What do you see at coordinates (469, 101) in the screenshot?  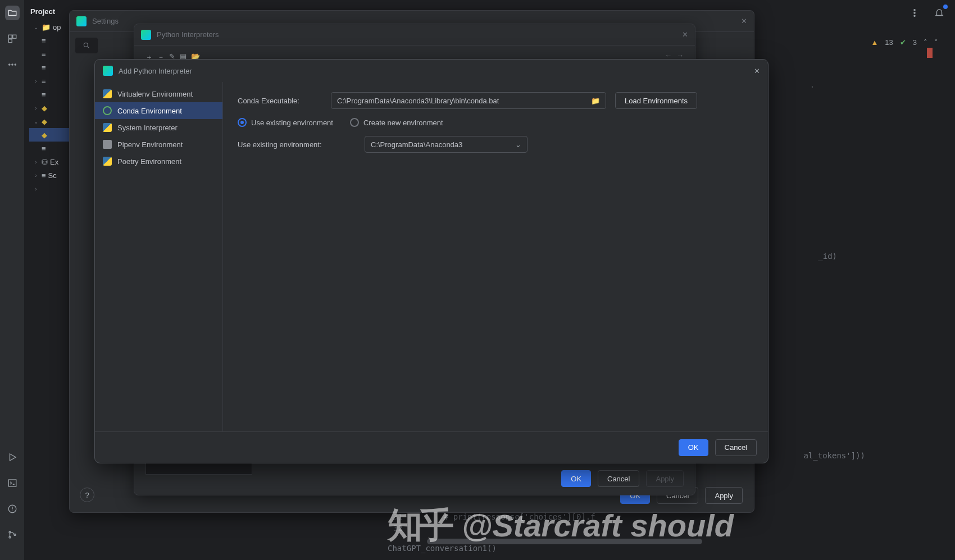 I see `conda-exec-input: C:\ProgramData\Anaconda3\Library\bin\con…` at bounding box center [469, 101].